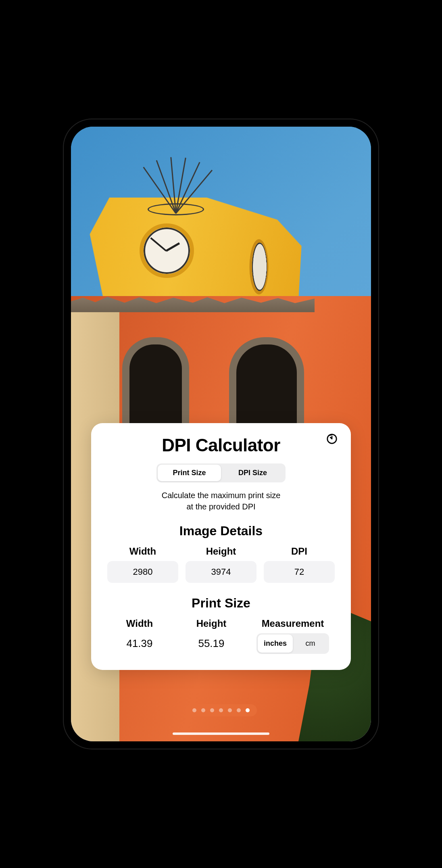  Describe the element at coordinates (143, 551) in the screenshot. I see `width-label: Width` at that location.